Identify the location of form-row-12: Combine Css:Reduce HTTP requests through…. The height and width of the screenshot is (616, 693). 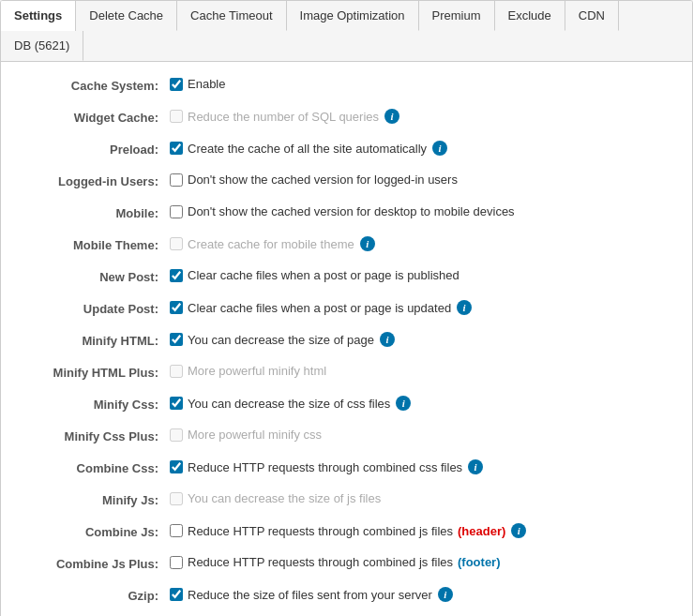
(347, 471).